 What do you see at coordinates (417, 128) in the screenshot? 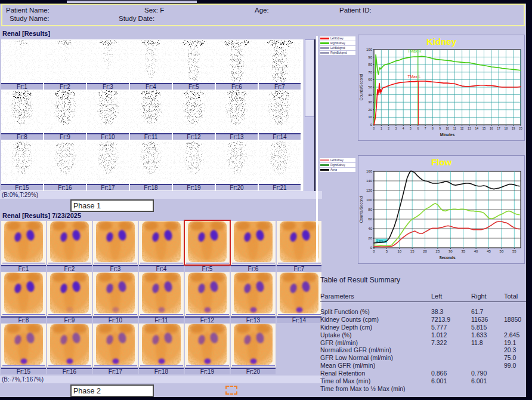
I see `svg-text: 6` at bounding box center [417, 128].